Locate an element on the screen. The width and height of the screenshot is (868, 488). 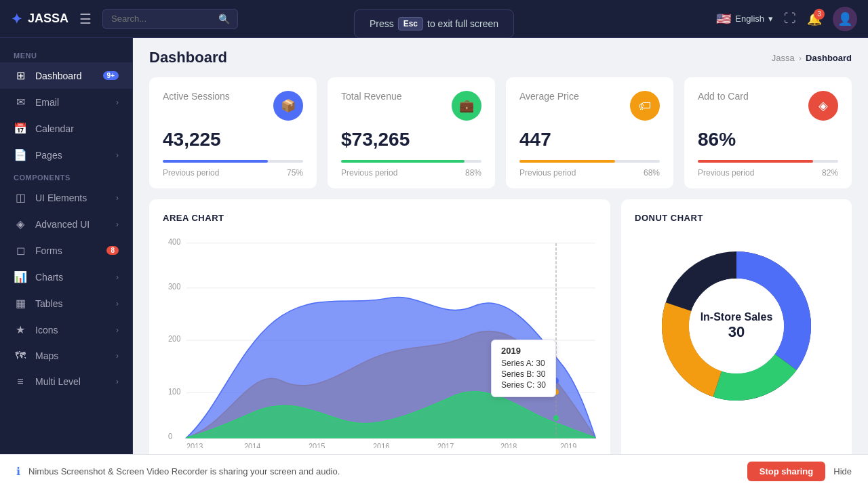
flag-icon: 🇺🇸 is located at coordinates (724, 19).